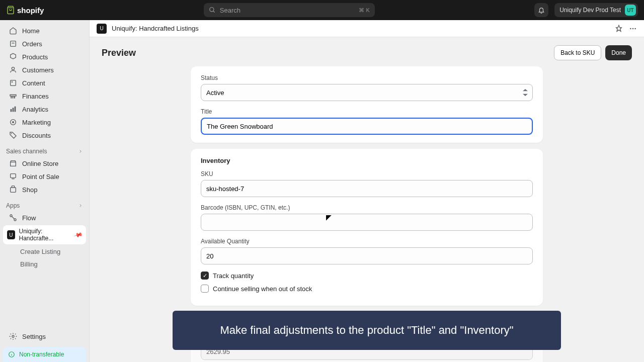 The width and height of the screenshot is (644, 362). I want to click on store-name: Uniquify Dev Prod Test, so click(590, 10).